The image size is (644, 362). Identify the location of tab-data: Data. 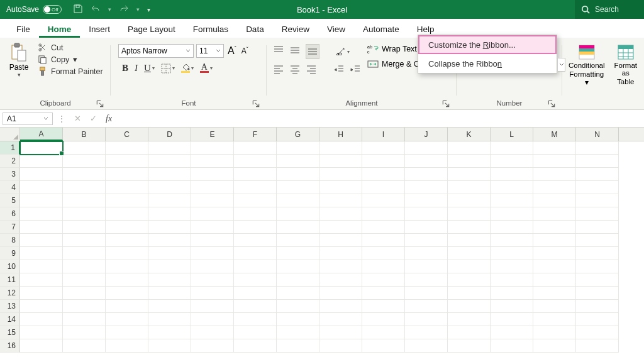
(255, 29).